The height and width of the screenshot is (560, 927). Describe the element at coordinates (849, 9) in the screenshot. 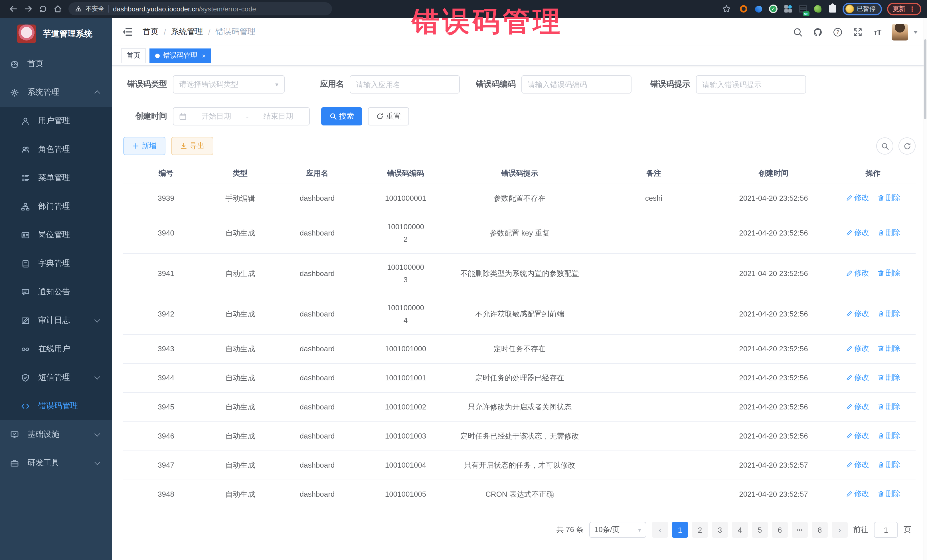

I see `profile-emoji-avatar` at that location.